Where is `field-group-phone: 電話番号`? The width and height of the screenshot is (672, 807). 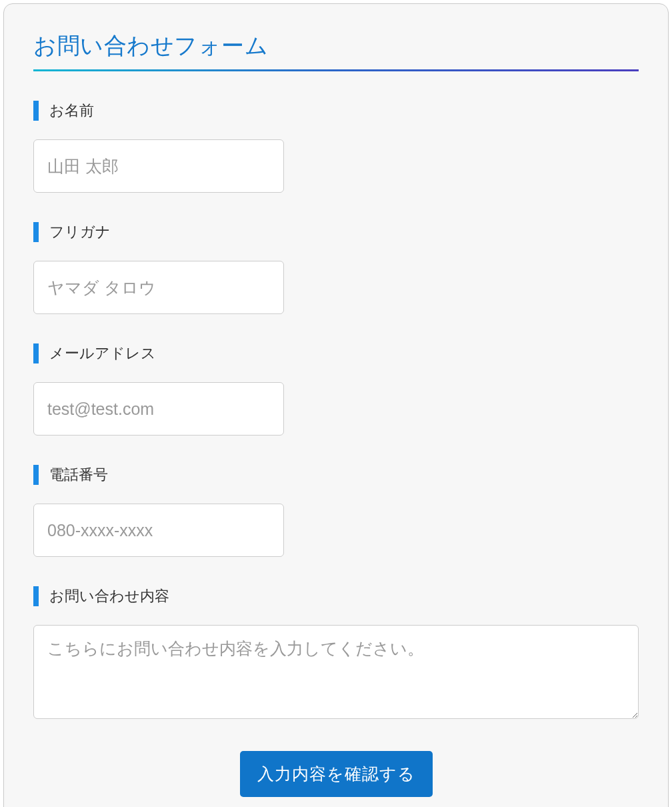
field-group-phone: 電話番号 is located at coordinates (336, 511).